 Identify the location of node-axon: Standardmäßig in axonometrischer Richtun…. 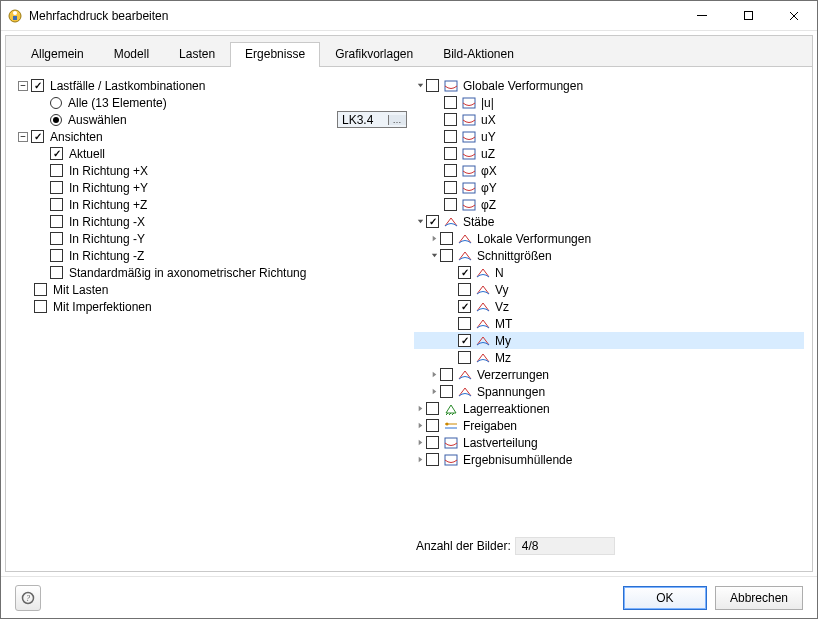
(212, 272).